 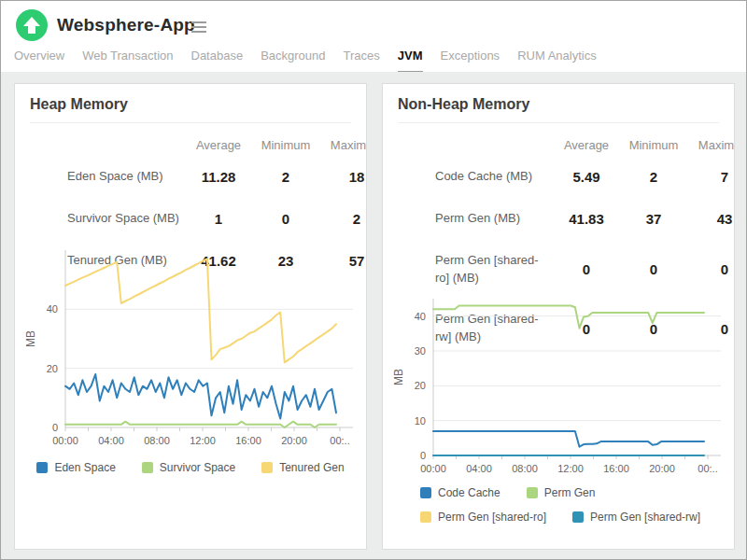 I want to click on heap-row-label: Eden Space (MB), so click(x=100, y=177).